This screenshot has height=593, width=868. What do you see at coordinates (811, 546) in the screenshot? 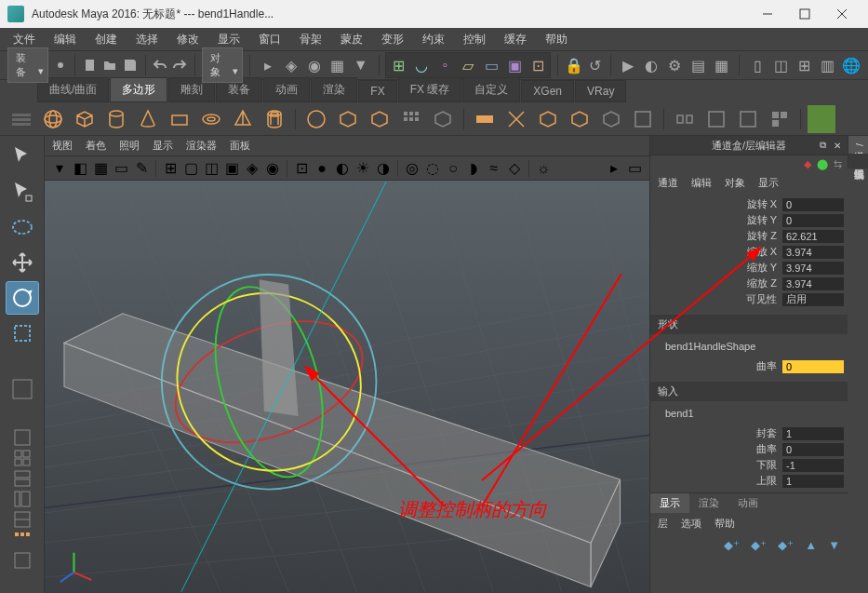
I see `layer-move-up-icon: ▲` at bounding box center [811, 546].